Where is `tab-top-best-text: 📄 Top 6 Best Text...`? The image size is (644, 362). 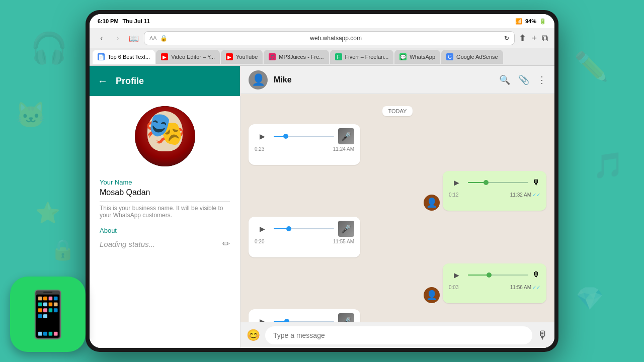 tab-top-best-text: 📄 Top 6 Best Text... is located at coordinates (124, 57).